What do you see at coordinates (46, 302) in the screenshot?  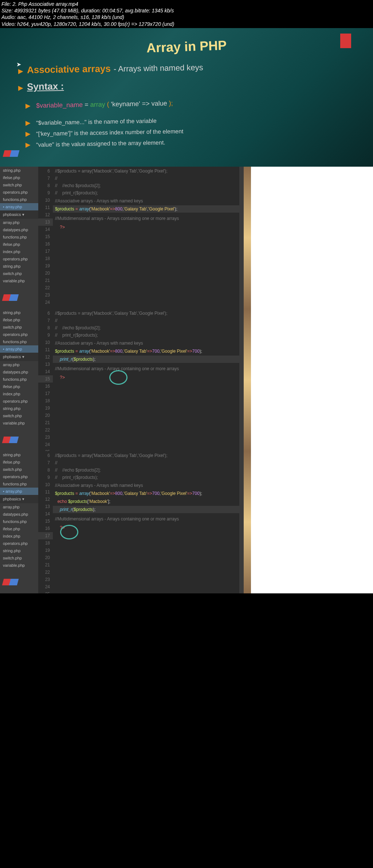 I see `line-number: 24` at bounding box center [46, 302].